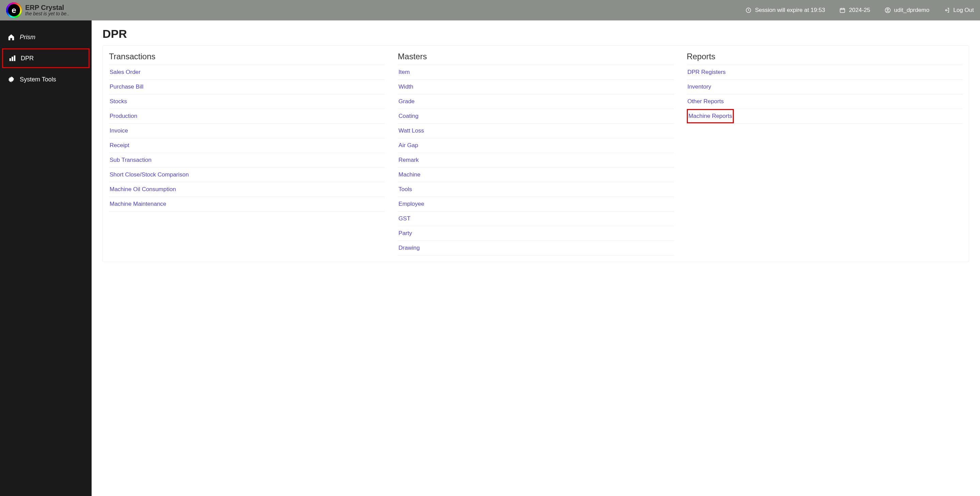 Image resolution: width=980 pixels, height=496 pixels. Describe the element at coordinates (536, 145) in the screenshot. I see `list-item: Air Gap` at that location.